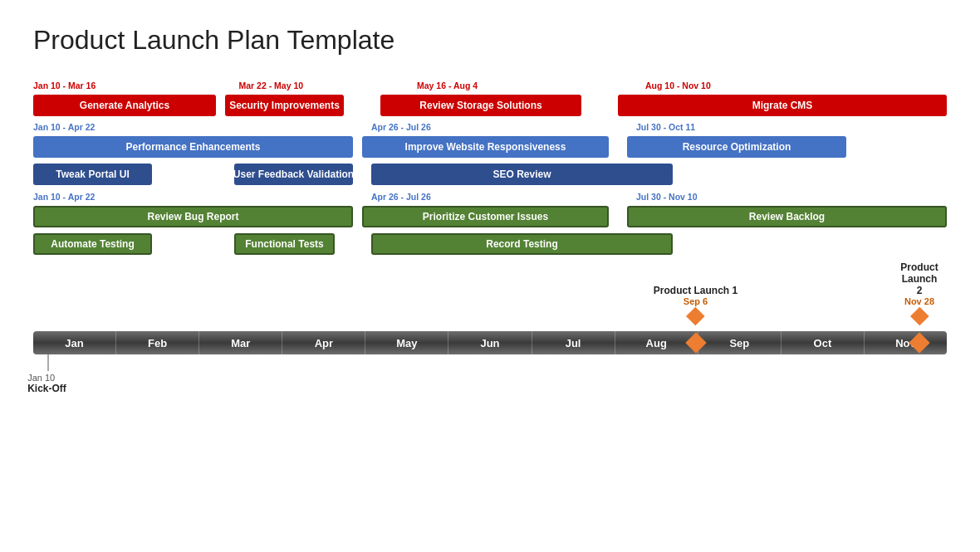 Image resolution: width=980 pixels, height=552 pixels. What do you see at coordinates (919, 279) in the screenshot?
I see `milestone-name-1: Product Launch 2` at bounding box center [919, 279].